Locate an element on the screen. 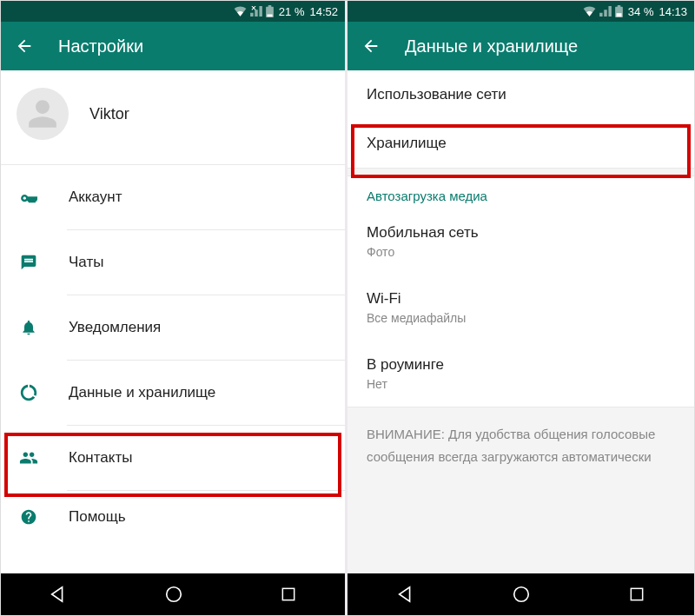 This screenshot has height=616, width=695. data-usage-icon is located at coordinates (29, 393).